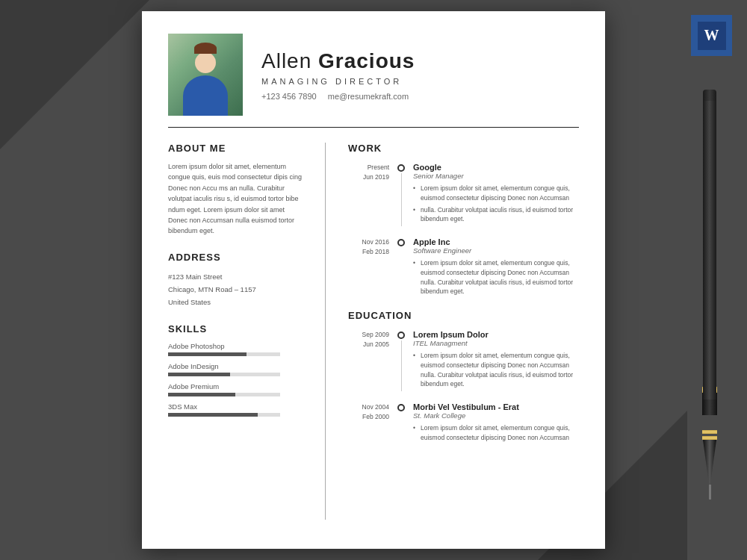  I want to click on education-title: EDUCATION, so click(463, 315).